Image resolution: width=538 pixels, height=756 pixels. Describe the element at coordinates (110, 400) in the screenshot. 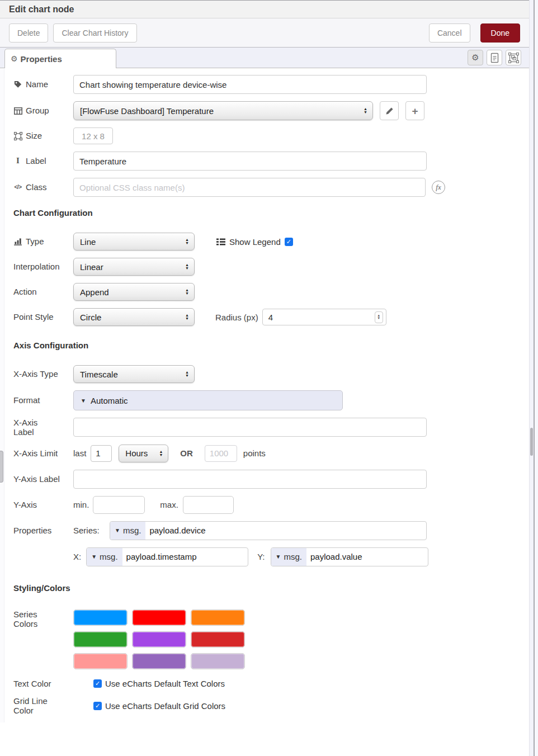

I see `format-dropdown-value: Automatic` at that location.